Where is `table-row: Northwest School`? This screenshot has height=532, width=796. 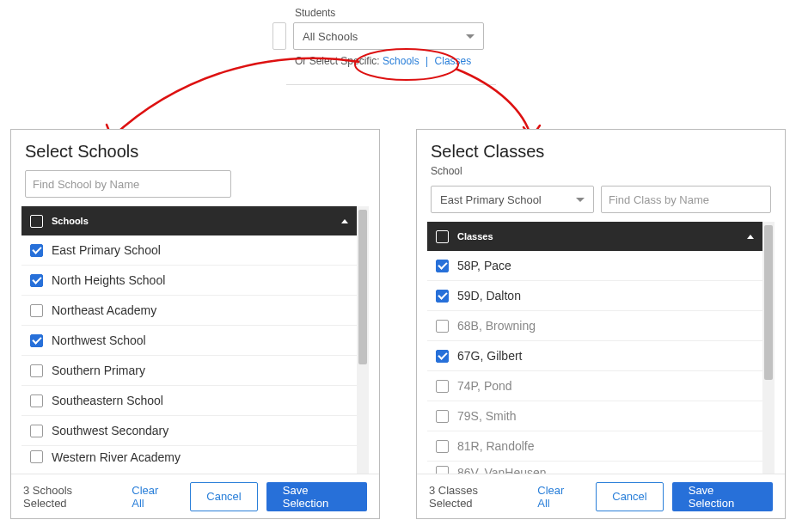
table-row: Northwest School is located at coordinates (189, 340).